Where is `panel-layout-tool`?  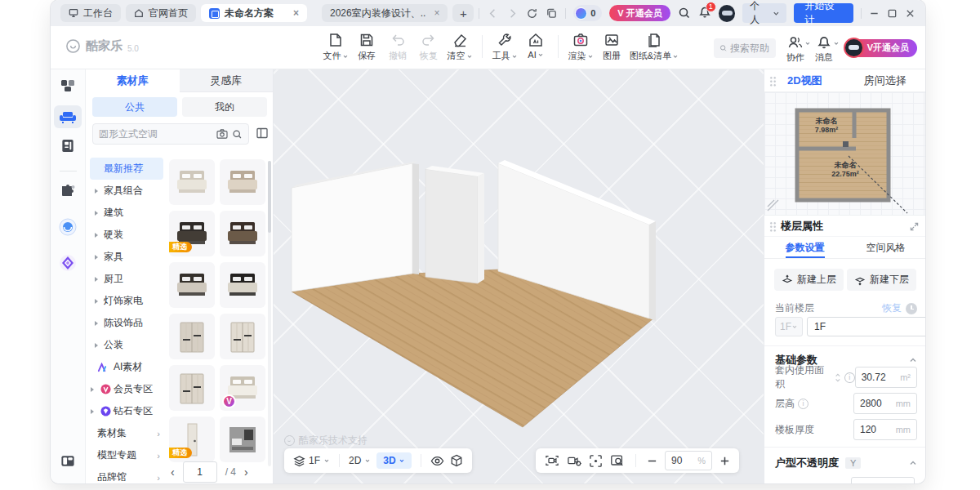 panel-layout-tool is located at coordinates (69, 461).